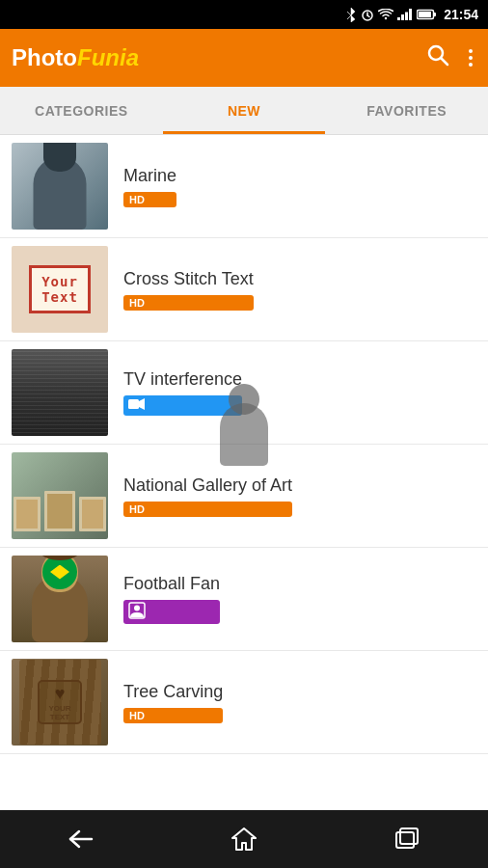  Describe the element at coordinates (244, 393) in the screenshot. I see `list-item: TV interference` at that location.